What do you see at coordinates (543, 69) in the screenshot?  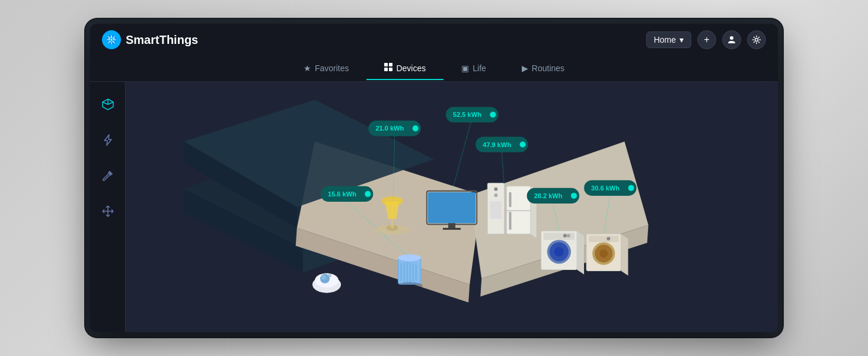 I see `tab-routines: ▶ Routines` at bounding box center [543, 69].